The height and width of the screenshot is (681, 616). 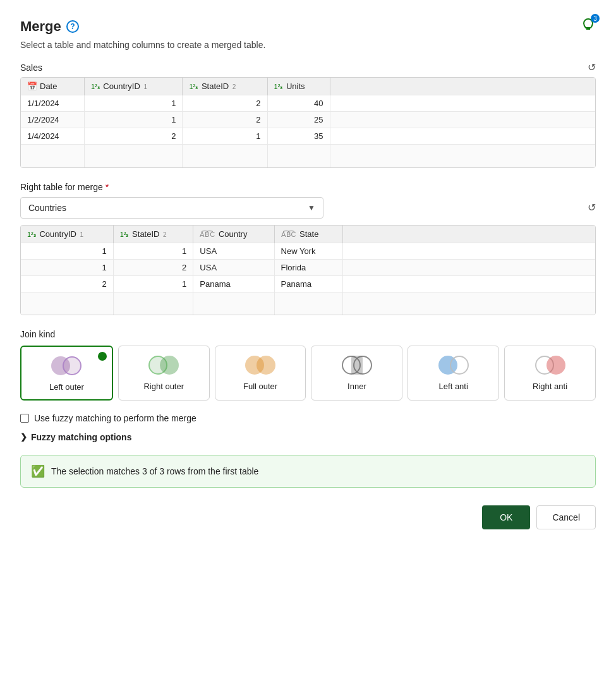 What do you see at coordinates (102, 356) in the screenshot?
I see `radio-selected-dot` at bounding box center [102, 356].